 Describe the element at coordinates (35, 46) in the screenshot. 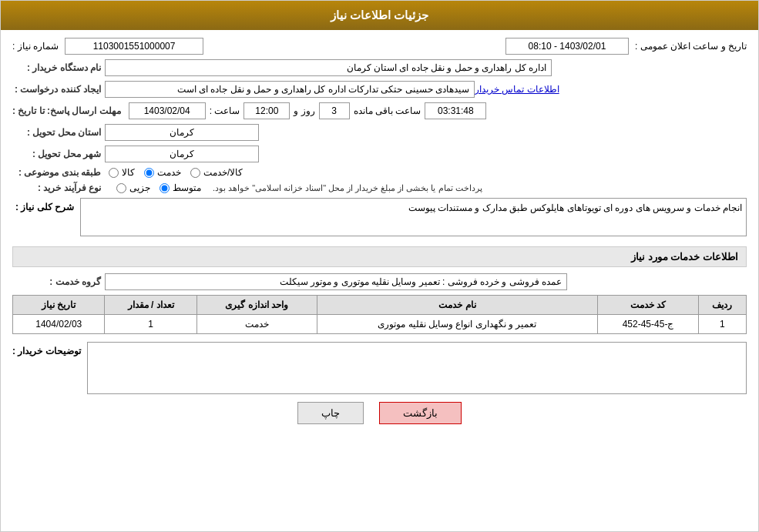

I see `need-number-label: شماره نیاز :` at that location.